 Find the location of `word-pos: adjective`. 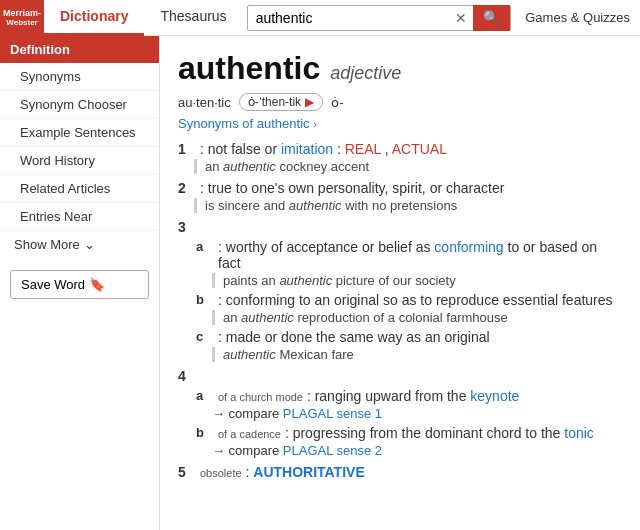

word-pos: adjective is located at coordinates (366, 73).